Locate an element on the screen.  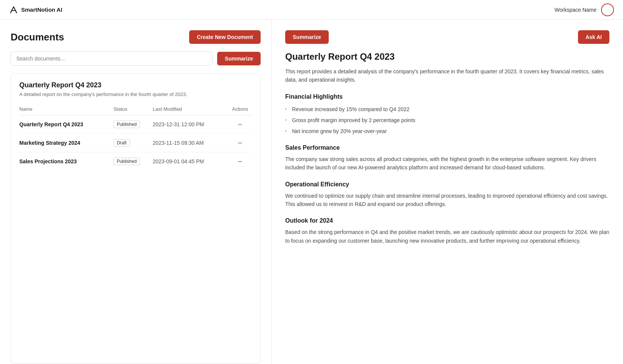
doc-card-desc: A detailed report on the company's perfo… is located at coordinates (135, 94).